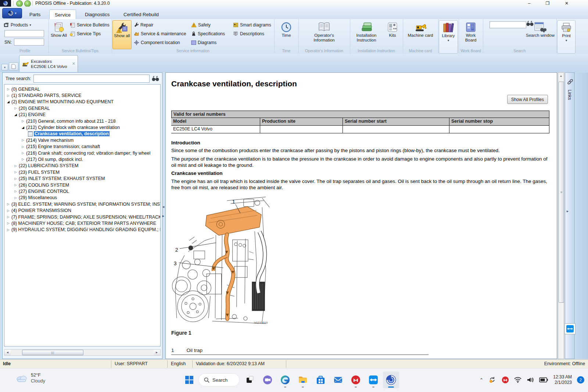  What do you see at coordinates (481, 380) in the screenshot?
I see `tray-chevron-icon: ⌃` at bounding box center [481, 380].